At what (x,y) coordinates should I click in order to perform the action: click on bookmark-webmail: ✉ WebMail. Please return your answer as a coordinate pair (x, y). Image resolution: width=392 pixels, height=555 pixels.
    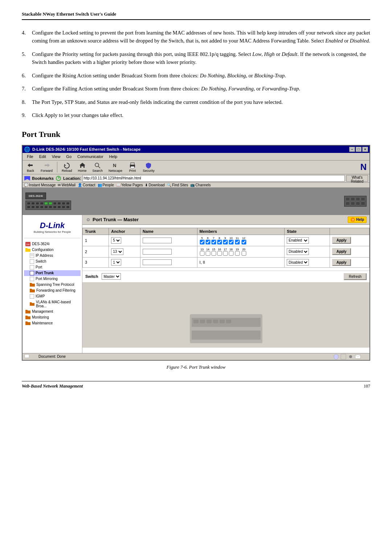
    Looking at the image, I should click on (67, 185).